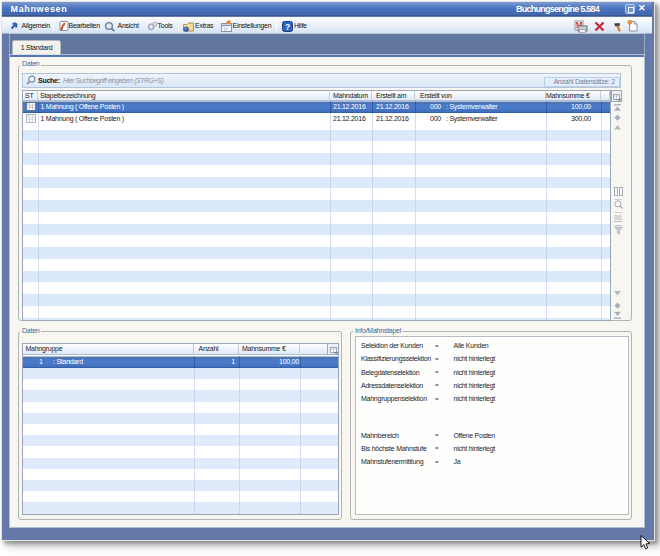 The width and height of the screenshot is (660, 556). What do you see at coordinates (618, 218) in the screenshot?
I see `svg-text: 86` at bounding box center [618, 218].